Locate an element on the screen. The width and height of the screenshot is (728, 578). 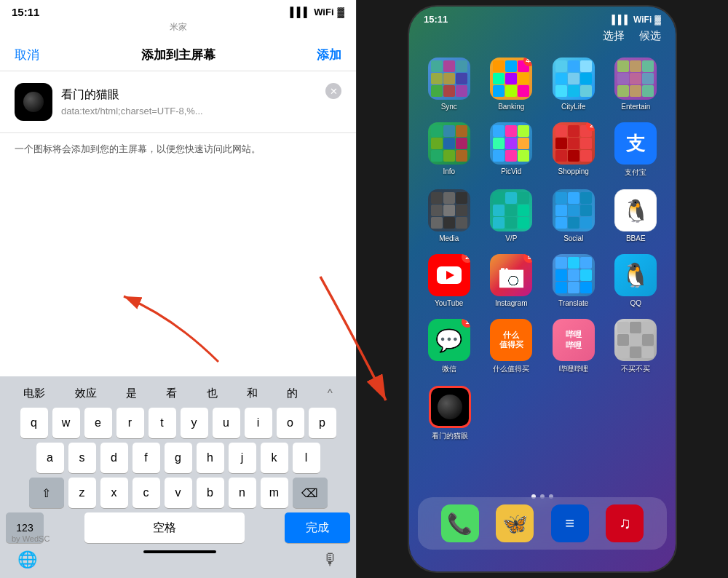
pred-3: 是 is located at coordinates (131, 393).